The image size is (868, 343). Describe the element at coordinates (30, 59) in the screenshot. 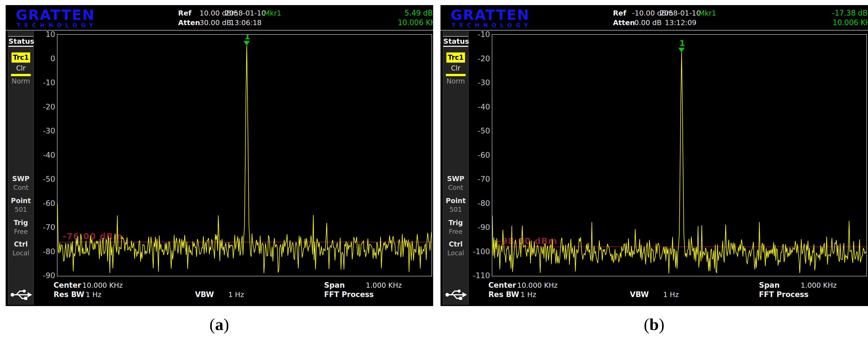

I see `y-tick-label: 0` at that location.